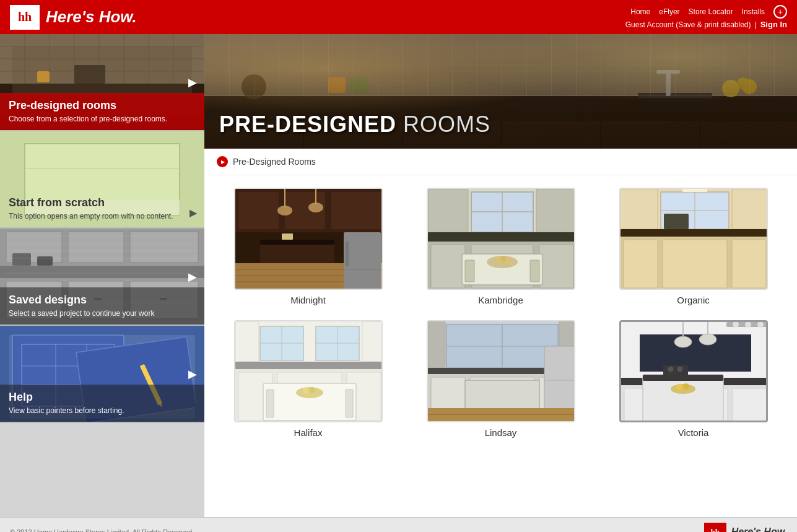 The height and width of the screenshot is (532, 797). I want to click on room-thumb-kambridge, so click(501, 239).